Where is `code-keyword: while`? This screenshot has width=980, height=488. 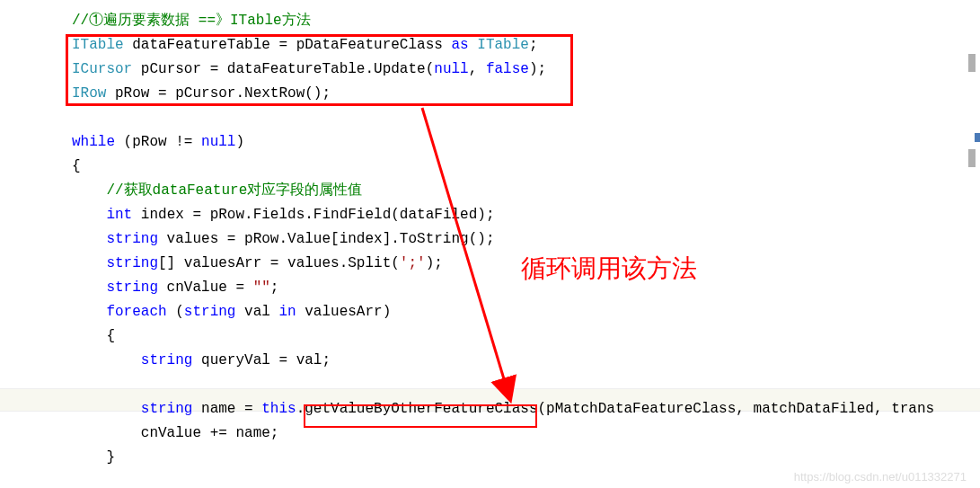 code-keyword: while is located at coordinates (93, 142).